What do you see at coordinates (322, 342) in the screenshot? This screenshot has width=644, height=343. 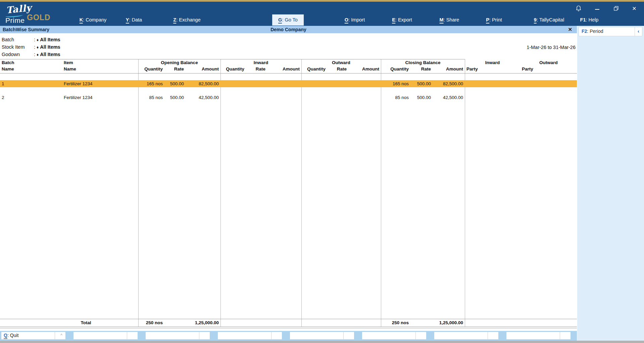 I see `window-bottom-border` at bounding box center [322, 342].